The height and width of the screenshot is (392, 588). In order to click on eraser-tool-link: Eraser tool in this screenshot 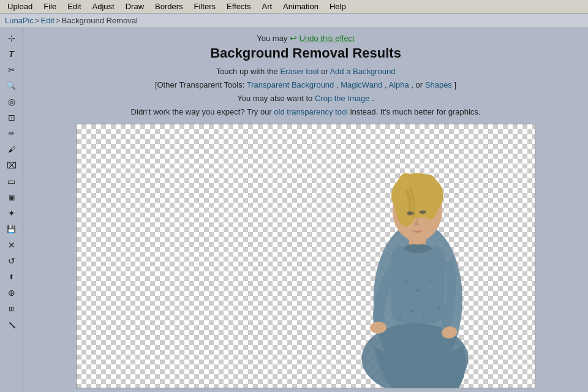, I will do `click(299, 71)`.